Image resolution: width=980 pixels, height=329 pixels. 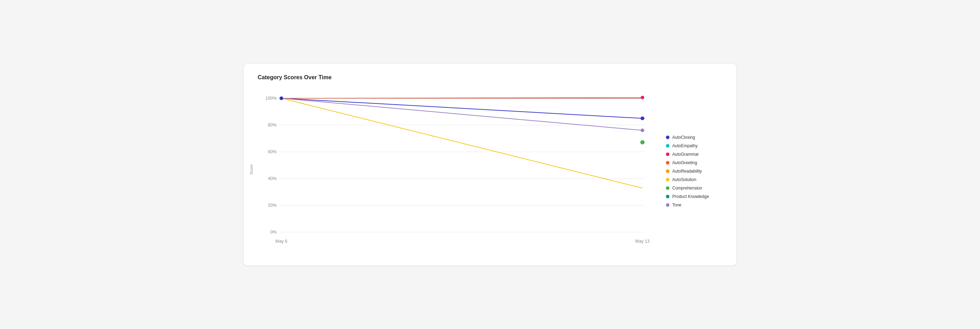 What do you see at coordinates (272, 179) in the screenshot?
I see `svg-text: 40%` at bounding box center [272, 179].